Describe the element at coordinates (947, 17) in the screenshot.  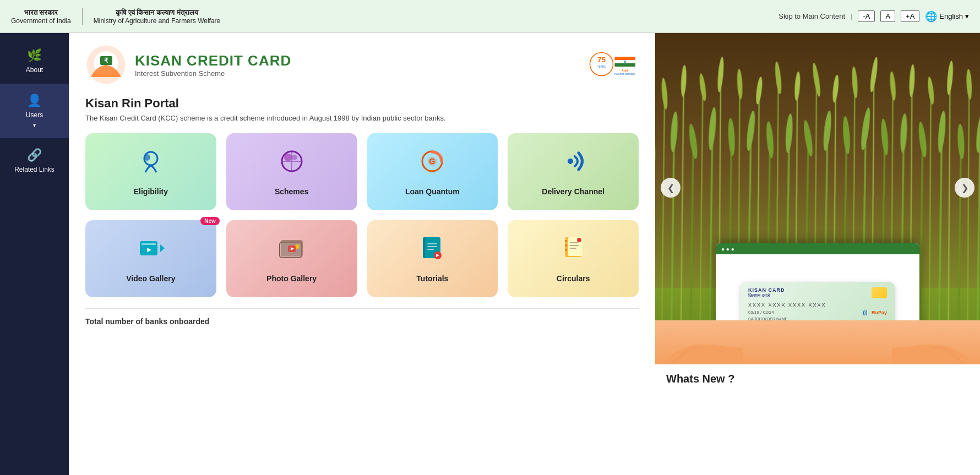
I see `language-button: 🌐 English ▾` at that location.